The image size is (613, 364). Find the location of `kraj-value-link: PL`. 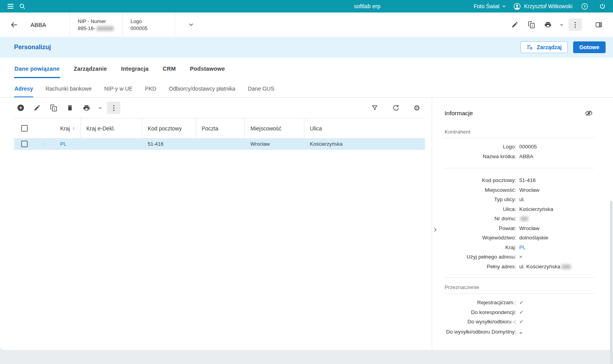

kraj-value-link: PL is located at coordinates (557, 248).